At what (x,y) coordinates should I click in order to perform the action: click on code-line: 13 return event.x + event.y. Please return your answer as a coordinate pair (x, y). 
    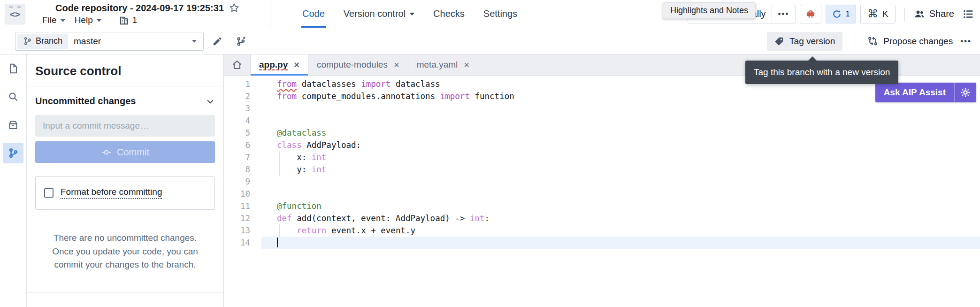
    Looking at the image, I should click on (602, 230).